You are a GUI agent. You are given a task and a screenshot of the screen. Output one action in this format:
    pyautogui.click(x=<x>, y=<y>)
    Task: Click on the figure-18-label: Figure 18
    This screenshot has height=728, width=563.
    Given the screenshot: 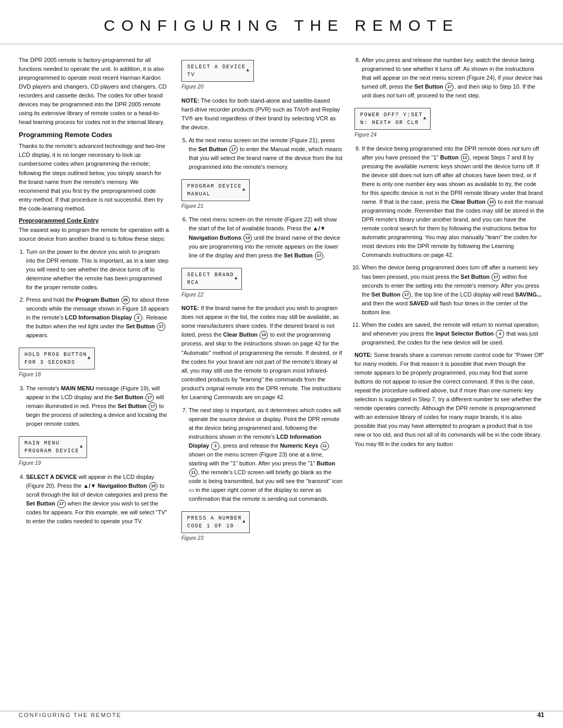 What is the action you would take?
    pyautogui.click(x=94, y=375)
    